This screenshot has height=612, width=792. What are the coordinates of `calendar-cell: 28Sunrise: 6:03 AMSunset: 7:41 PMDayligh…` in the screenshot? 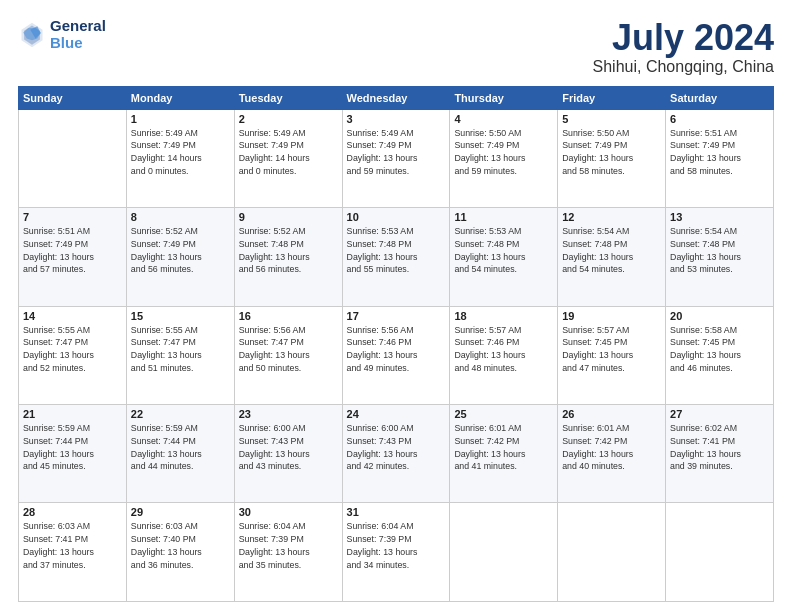 It's located at (73, 552).